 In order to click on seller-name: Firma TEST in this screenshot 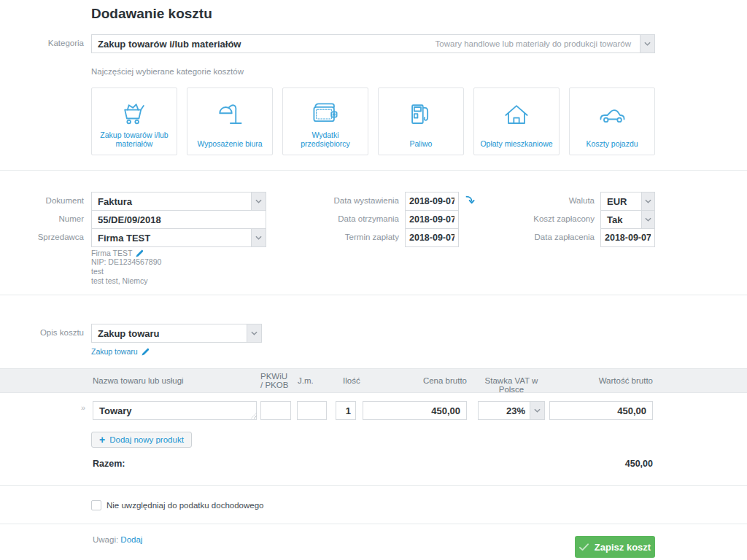, I will do `click(112, 253)`.